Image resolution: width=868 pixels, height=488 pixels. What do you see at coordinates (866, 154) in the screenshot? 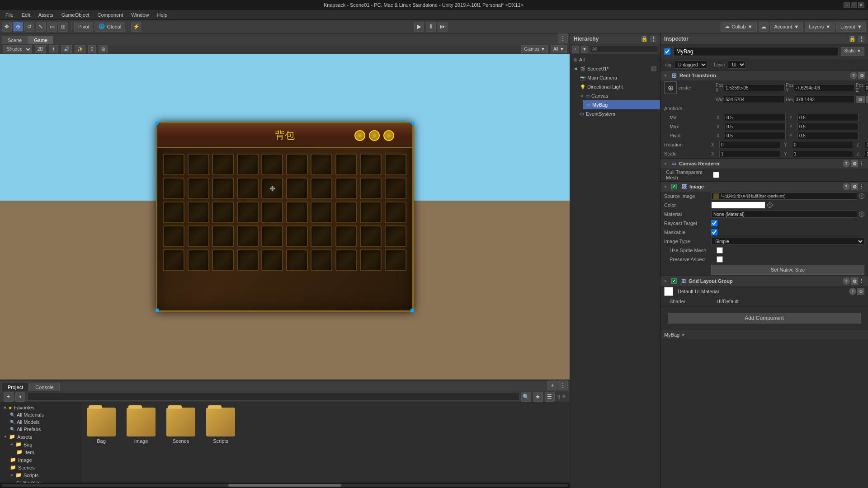
I see `scale-z-input` at bounding box center [866, 154].